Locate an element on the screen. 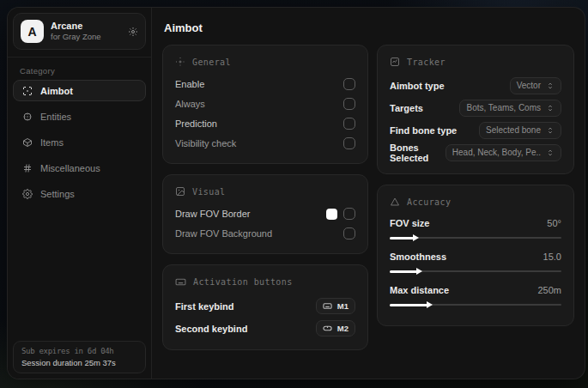 The width and height of the screenshot is (588, 388). setting-row: Find bone type Selected bone is located at coordinates (476, 130).